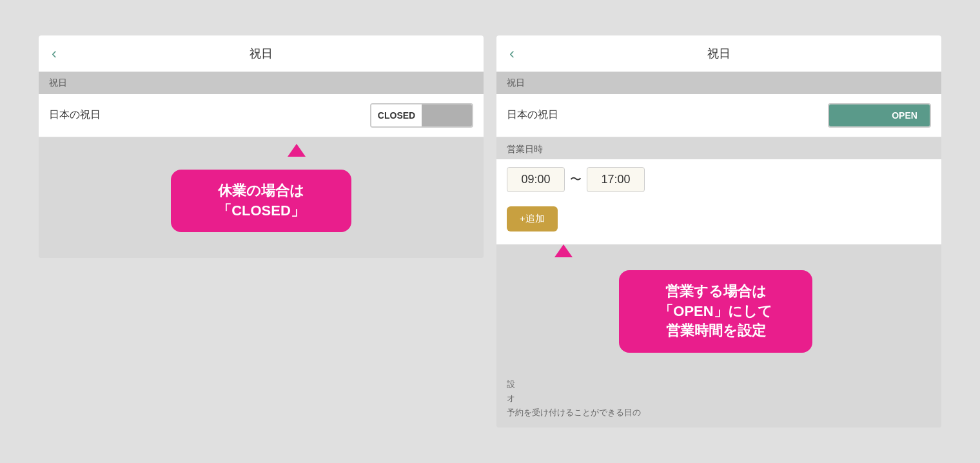  Describe the element at coordinates (719, 83) in the screenshot. I see `right-section-label: 祝日` at that location.